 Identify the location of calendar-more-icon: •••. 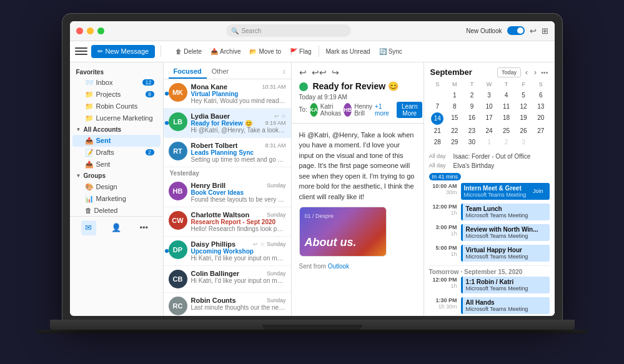
(545, 72).